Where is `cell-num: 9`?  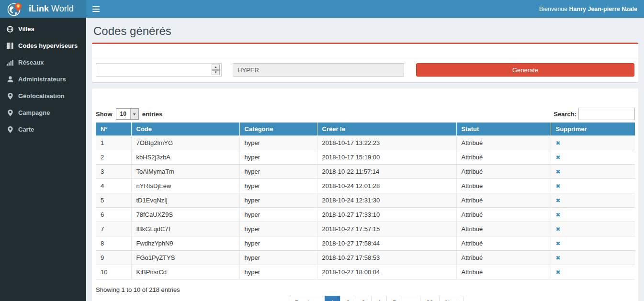 cell-num: 9 is located at coordinates (113, 258).